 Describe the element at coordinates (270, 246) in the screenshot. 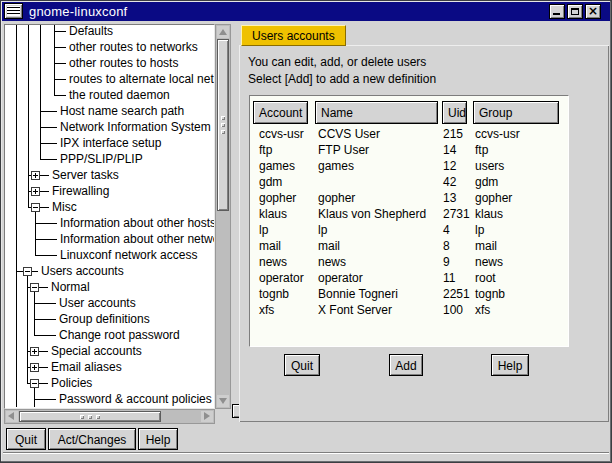

I see `cell-account: mail` at that location.